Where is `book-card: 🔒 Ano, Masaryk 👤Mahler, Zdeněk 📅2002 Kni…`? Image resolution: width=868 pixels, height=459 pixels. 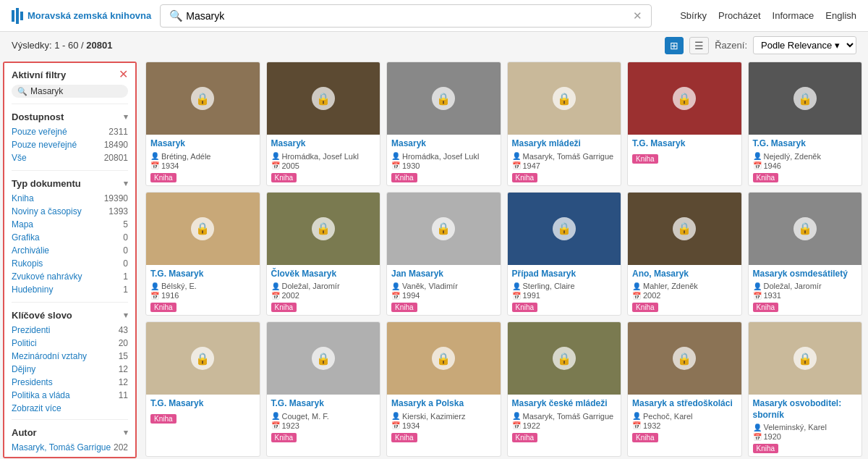 book-card: 🔒 Ano, Masaryk 👤Mahler, Zdeněk 📅2002 Kni… is located at coordinates (684, 254).